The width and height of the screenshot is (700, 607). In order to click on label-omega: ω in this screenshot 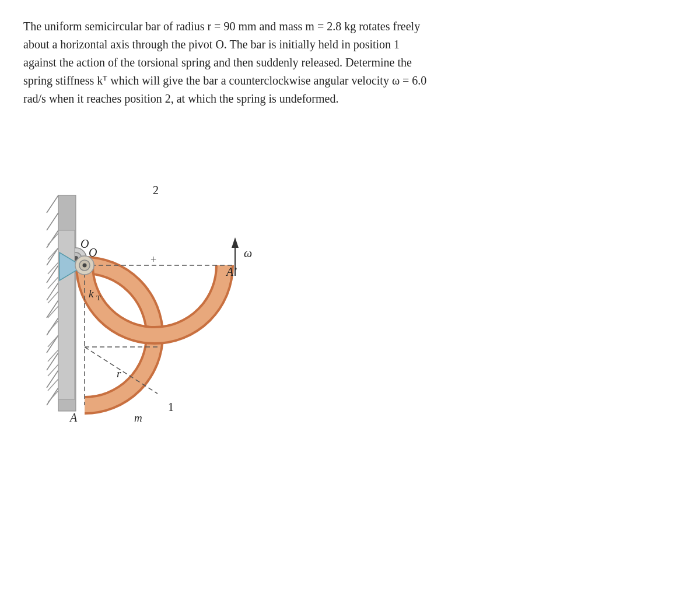, I will do `click(248, 253)`.